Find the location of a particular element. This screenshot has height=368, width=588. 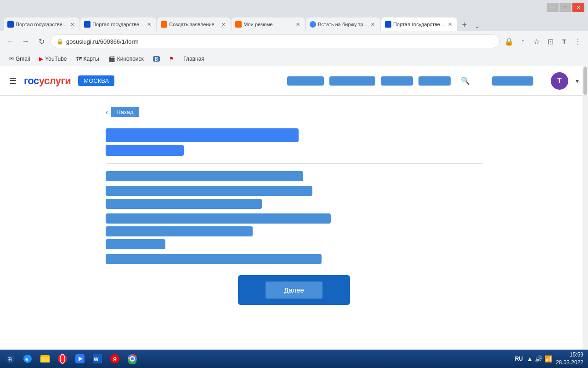

extension-button: 🔒 is located at coordinates (509, 41).